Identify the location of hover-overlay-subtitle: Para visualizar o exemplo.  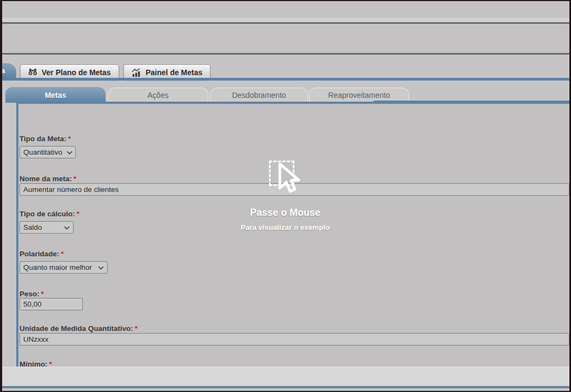
(285, 227).